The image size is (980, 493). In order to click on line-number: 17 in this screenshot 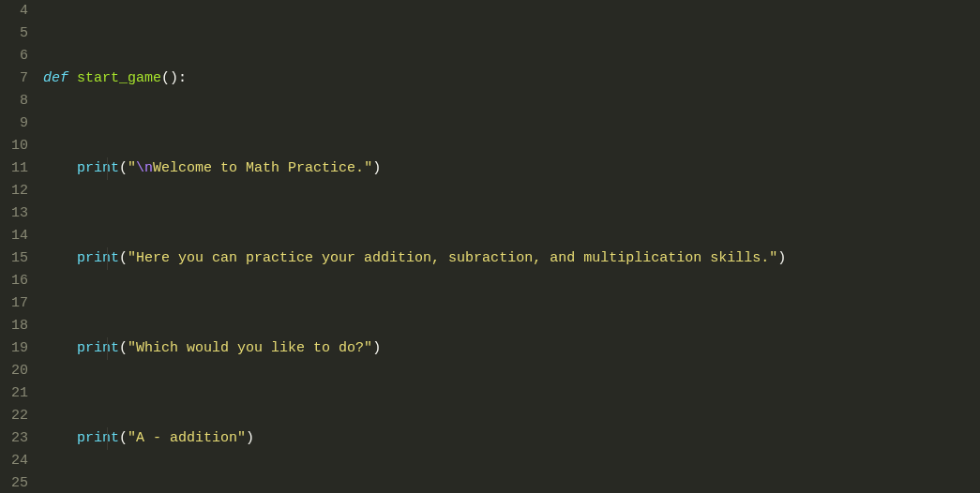, I will do `click(17, 304)`.